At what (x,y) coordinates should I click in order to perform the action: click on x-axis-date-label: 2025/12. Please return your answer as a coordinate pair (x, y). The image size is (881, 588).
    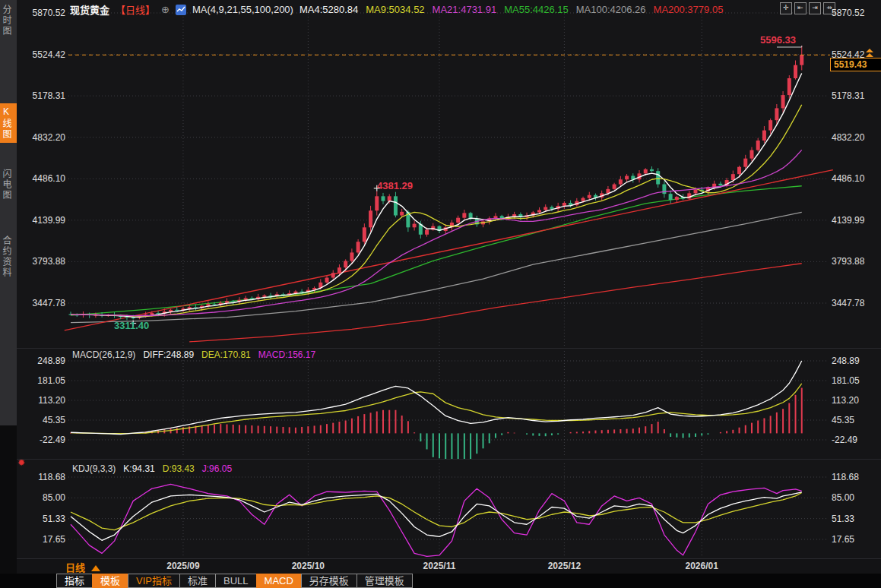
    Looking at the image, I should click on (564, 566).